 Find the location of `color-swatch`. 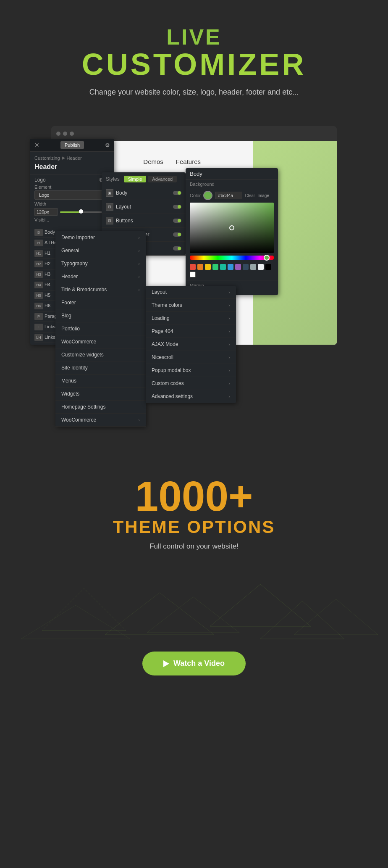

color-swatch is located at coordinates (208, 195).